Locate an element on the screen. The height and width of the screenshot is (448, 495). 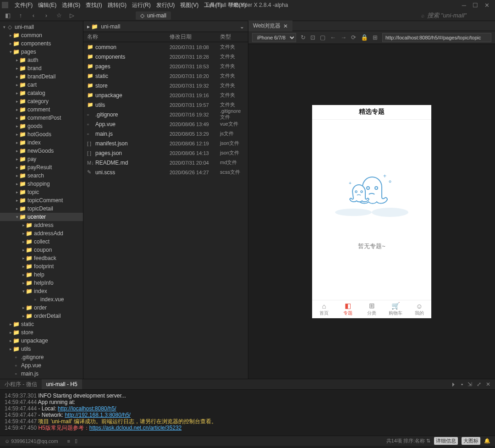
tree-item: ▸📁cart is located at coordinates (41, 85).